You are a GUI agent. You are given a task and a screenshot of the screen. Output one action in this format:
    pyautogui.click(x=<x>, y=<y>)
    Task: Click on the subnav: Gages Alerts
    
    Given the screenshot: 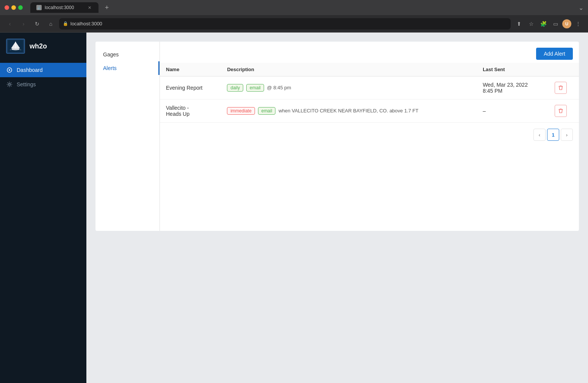 What is the action you would take?
    pyautogui.click(x=128, y=136)
    